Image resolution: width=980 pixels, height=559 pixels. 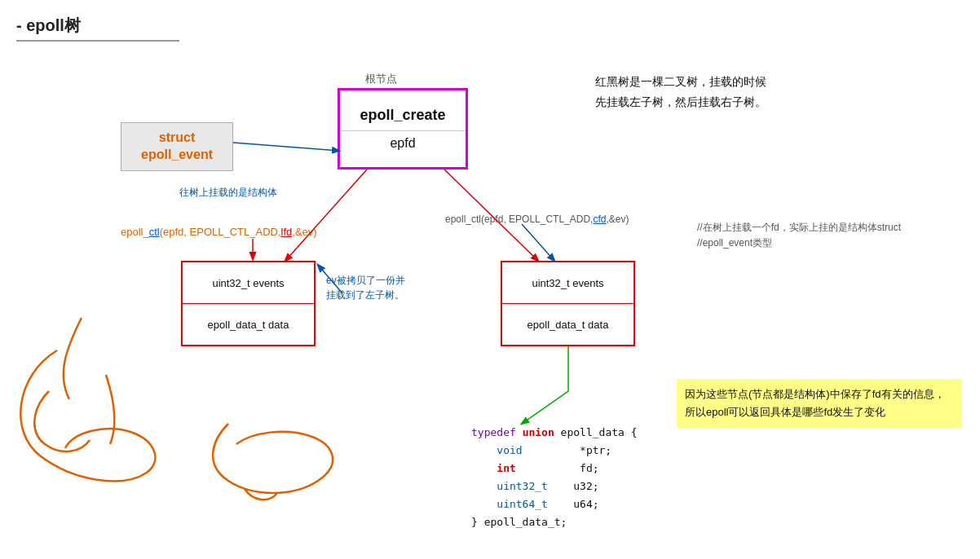 I want to click on epoll-ctl-comment: //在树上挂载一个fd，实际上挂的是结构体struct //epoll_even…, so click(x=799, y=235).